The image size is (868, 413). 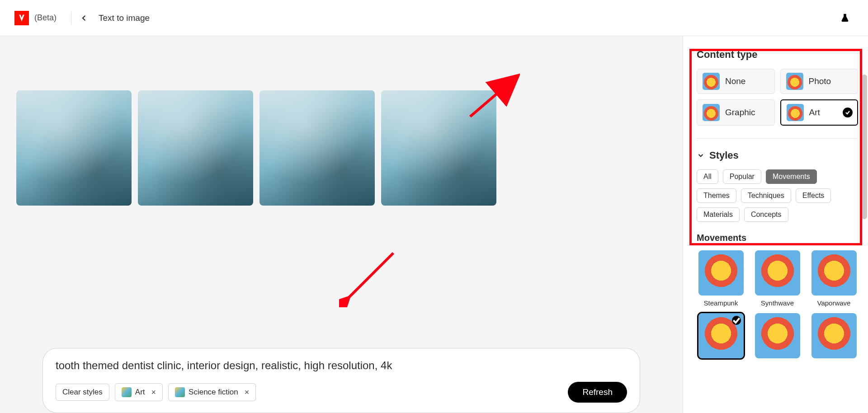 What do you see at coordinates (778, 55) in the screenshot?
I see `content-type-title: Content type` at bounding box center [778, 55].